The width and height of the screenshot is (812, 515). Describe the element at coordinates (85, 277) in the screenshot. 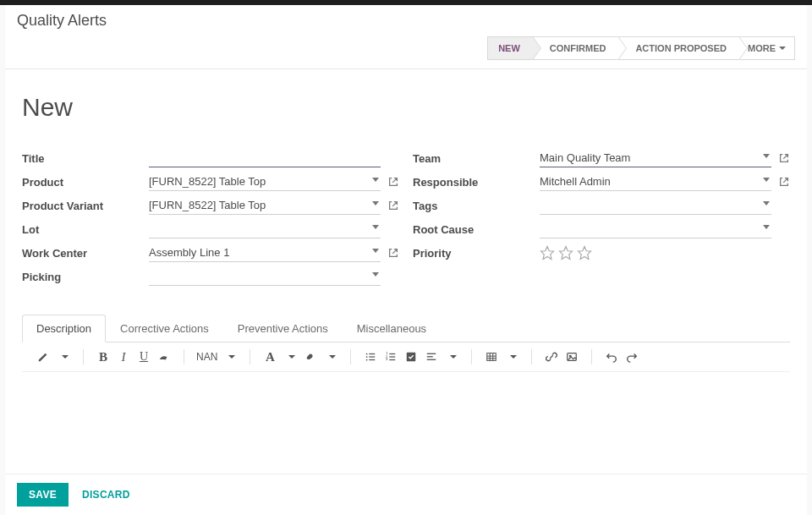

I see `label-picking: Picking` at that location.